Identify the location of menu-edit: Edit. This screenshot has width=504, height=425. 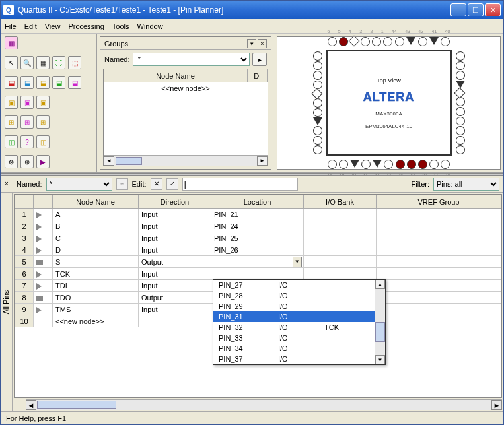
(30, 26).